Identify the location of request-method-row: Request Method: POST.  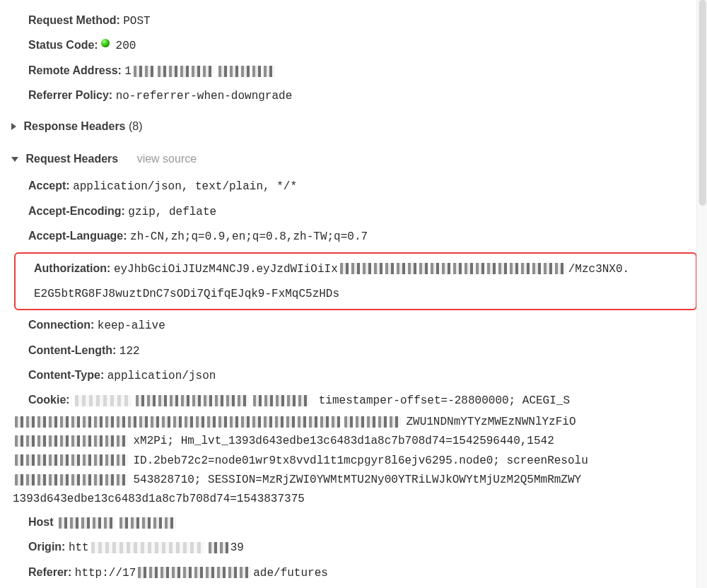
(354, 21).